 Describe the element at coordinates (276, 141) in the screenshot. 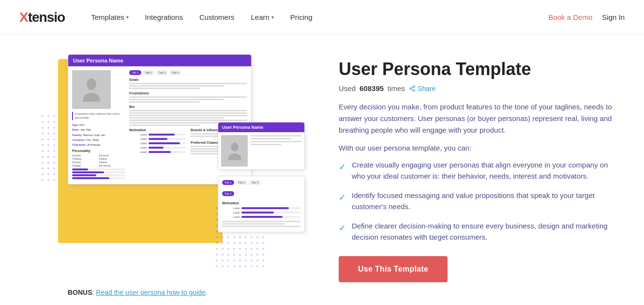

I see `small-card-content` at that location.